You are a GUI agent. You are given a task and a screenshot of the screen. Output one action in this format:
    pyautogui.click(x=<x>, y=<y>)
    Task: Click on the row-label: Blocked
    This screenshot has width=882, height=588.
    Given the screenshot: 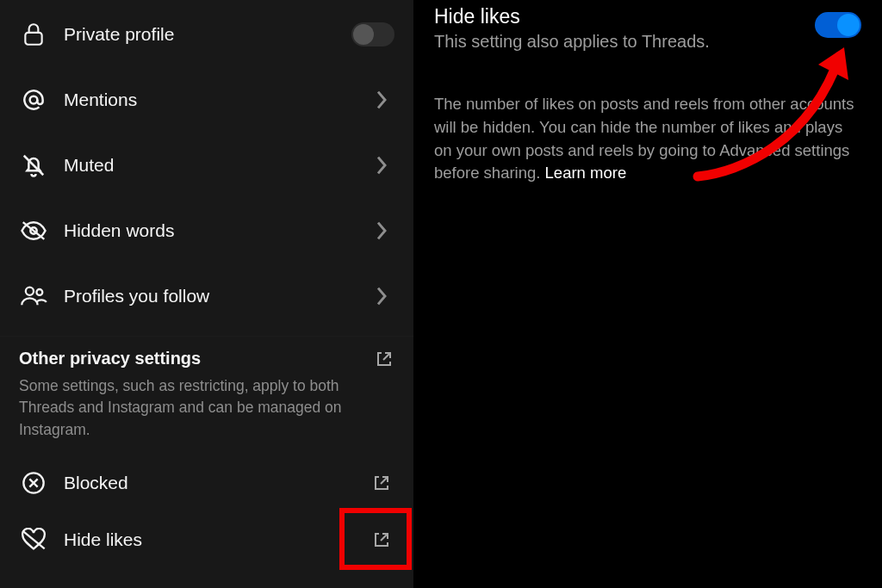 What is the action you would take?
    pyautogui.click(x=216, y=483)
    